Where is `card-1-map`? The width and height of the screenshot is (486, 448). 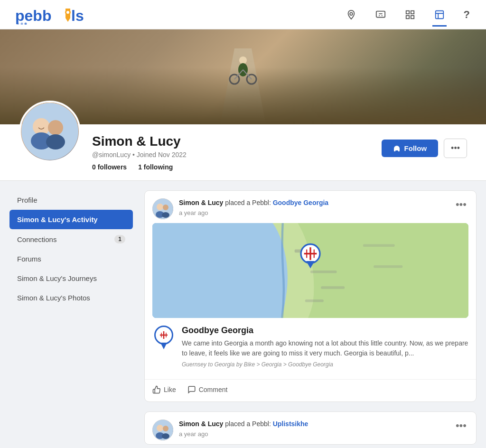 card-1-map is located at coordinates (310, 271).